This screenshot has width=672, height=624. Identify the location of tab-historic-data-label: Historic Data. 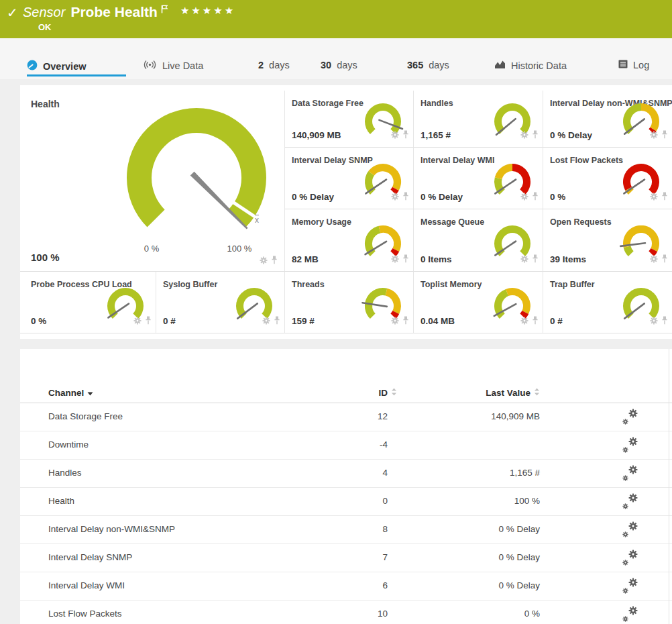
(539, 66).